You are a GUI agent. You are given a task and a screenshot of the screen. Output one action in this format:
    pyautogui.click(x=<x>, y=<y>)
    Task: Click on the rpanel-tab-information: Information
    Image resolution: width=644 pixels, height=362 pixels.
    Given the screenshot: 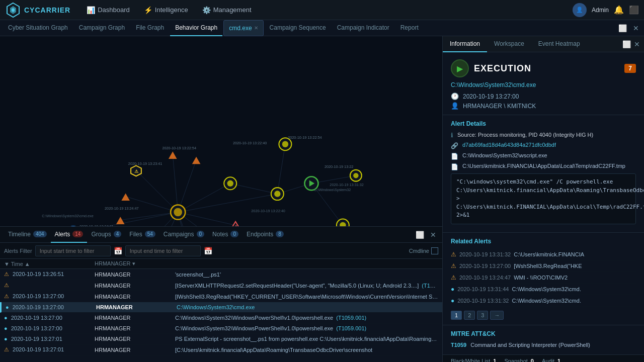 What is the action you would take?
    pyautogui.click(x=465, y=44)
    